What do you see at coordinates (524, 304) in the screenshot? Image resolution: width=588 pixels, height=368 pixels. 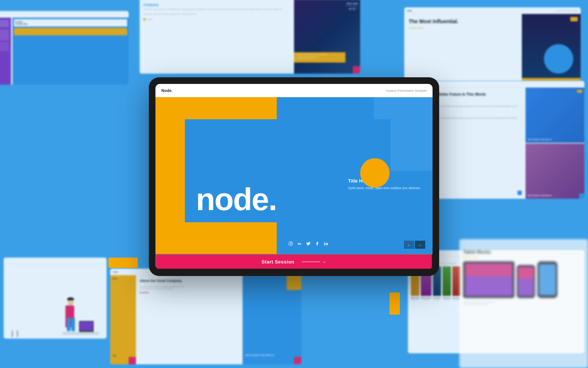 I see `bg-slide-far-right: Tablet Mocku Portfolio Gallery` at bounding box center [524, 304].